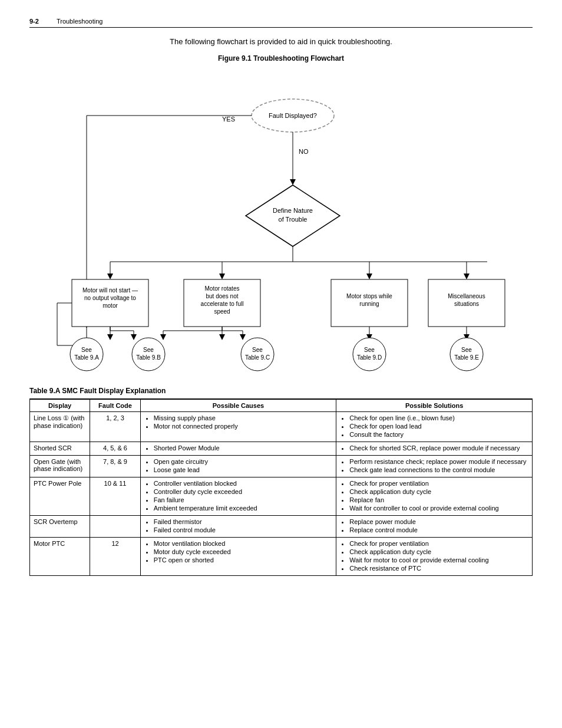 This screenshot has width=562, height=728. I want to click on define-nature-label1: Define Nature, so click(293, 210).